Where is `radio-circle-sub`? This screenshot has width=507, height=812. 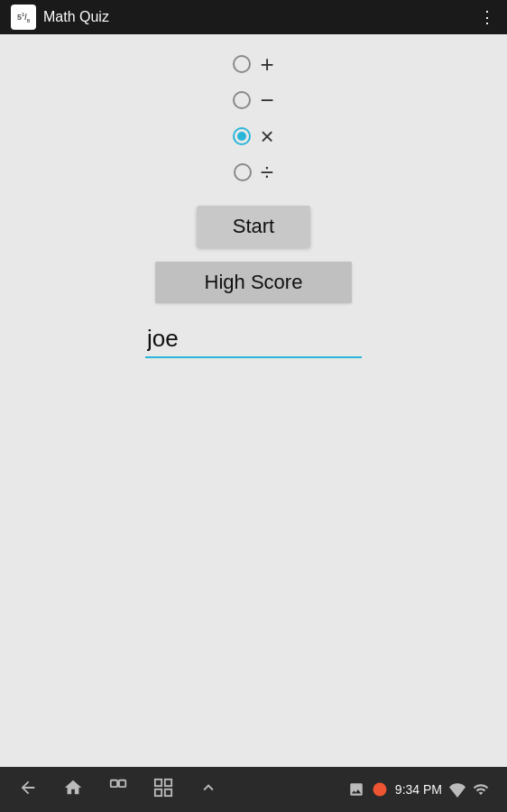
radio-circle-sub is located at coordinates (242, 100).